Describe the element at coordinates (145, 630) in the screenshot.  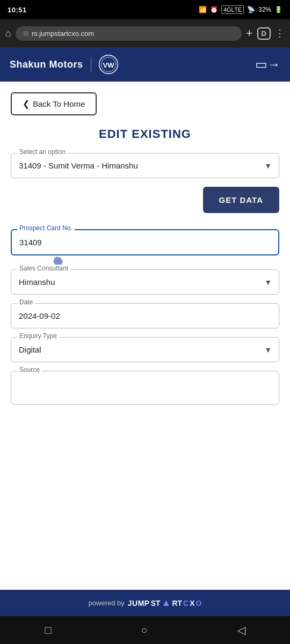
I see `nav-bar: □ ○ ◁` at that location.